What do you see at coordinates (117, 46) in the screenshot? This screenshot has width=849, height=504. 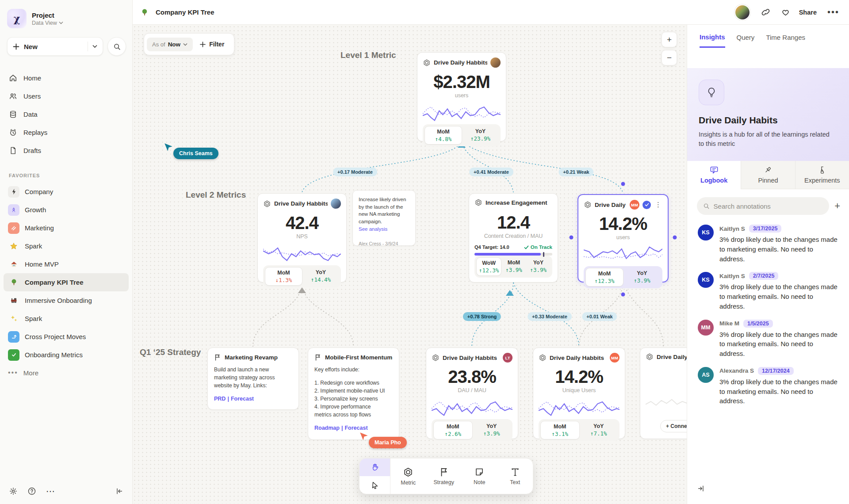 I see `sidebar-search-button` at bounding box center [117, 46].